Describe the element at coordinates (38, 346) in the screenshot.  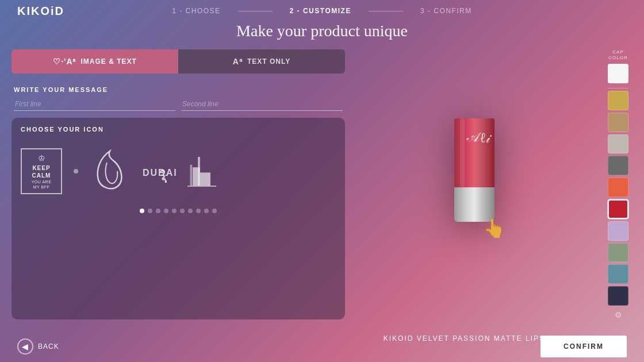
I see `back-button: ◀ BACK` at that location.